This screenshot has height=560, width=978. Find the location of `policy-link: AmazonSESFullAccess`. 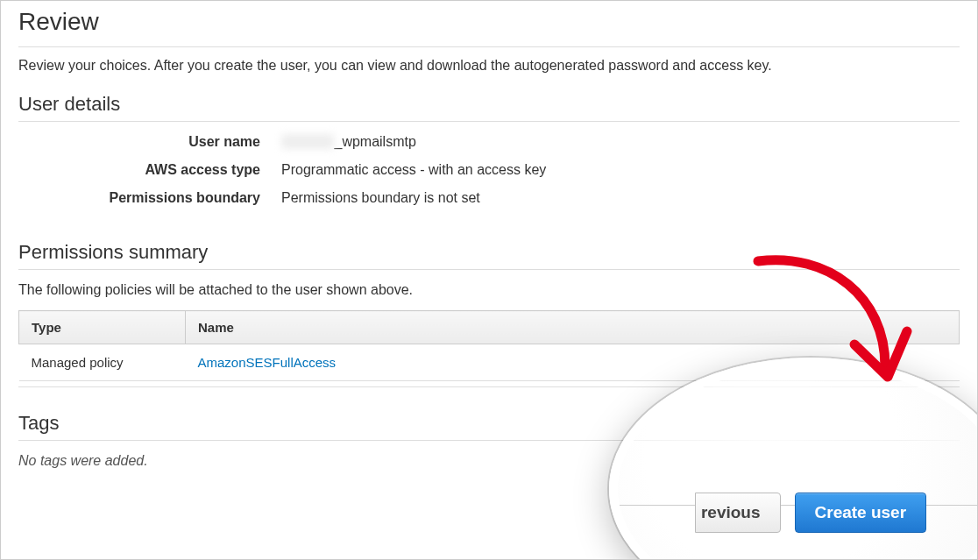

policy-link: AmazonSESFullAccess is located at coordinates (267, 363).